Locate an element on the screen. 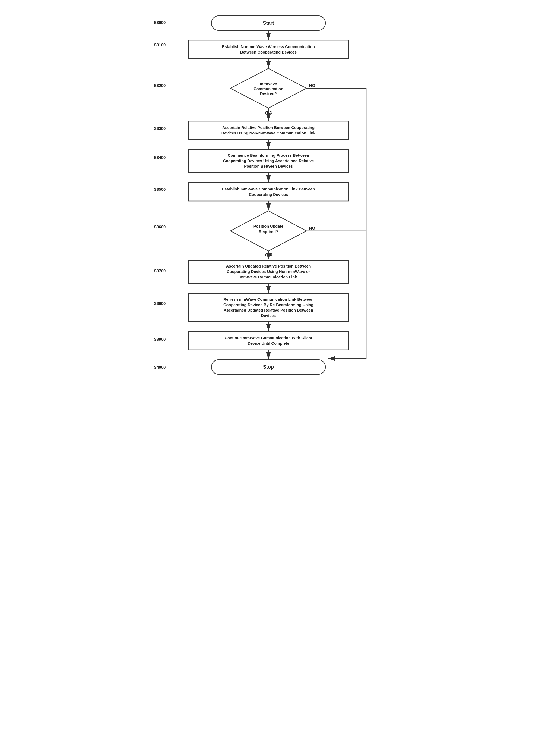  text-s3800-2: Cooperating Devices By Re-Beamforming Us… is located at coordinates (269, 305).